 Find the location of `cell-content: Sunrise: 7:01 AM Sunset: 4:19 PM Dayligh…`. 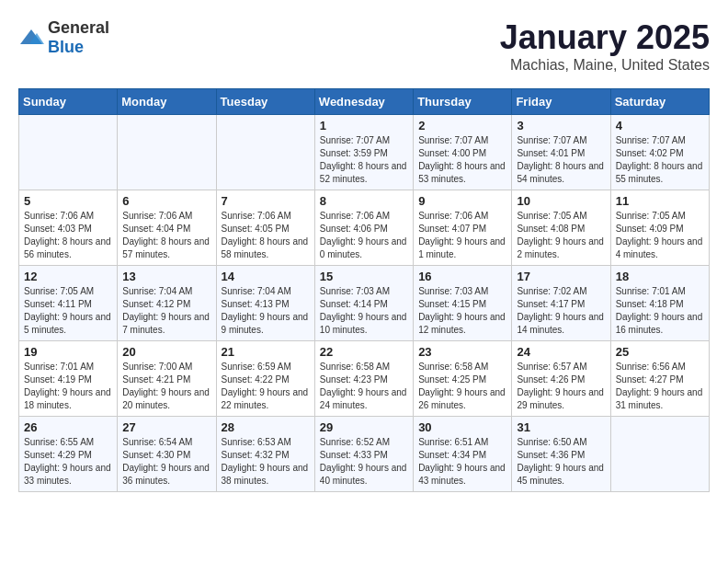

cell-content: Sunrise: 7:01 AM Sunset: 4:19 PM Dayligh… is located at coordinates (68, 386).